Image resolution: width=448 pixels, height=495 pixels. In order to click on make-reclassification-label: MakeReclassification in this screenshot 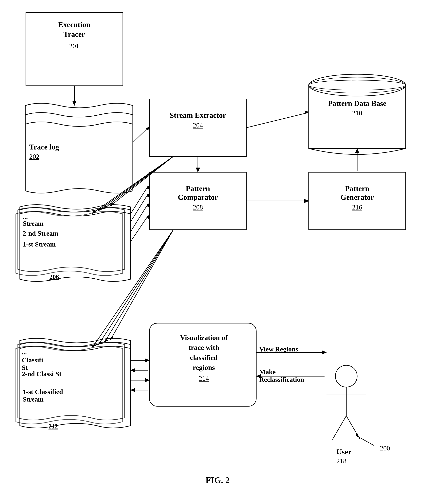, I will do `click(282, 376)`.